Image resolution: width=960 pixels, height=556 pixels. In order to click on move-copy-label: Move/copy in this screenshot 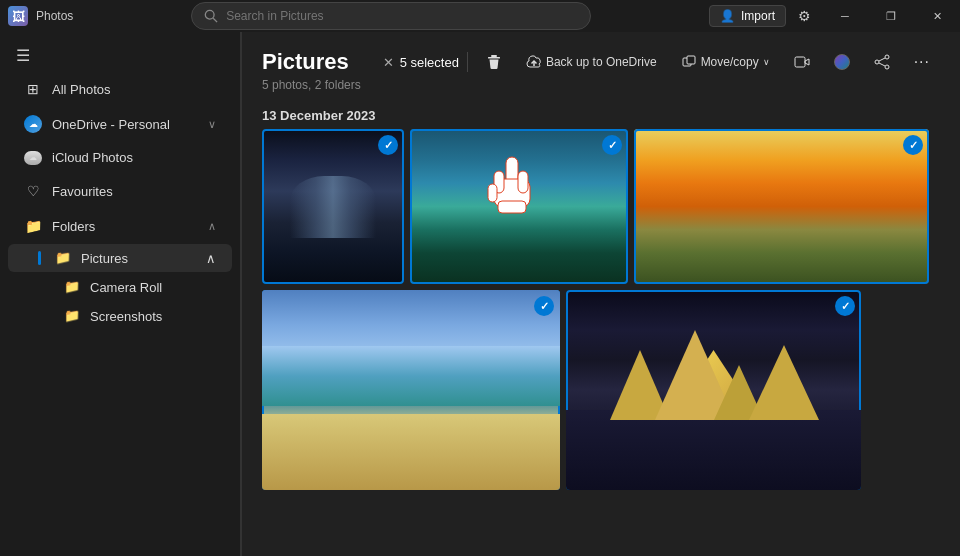, I will do `click(730, 62)`.